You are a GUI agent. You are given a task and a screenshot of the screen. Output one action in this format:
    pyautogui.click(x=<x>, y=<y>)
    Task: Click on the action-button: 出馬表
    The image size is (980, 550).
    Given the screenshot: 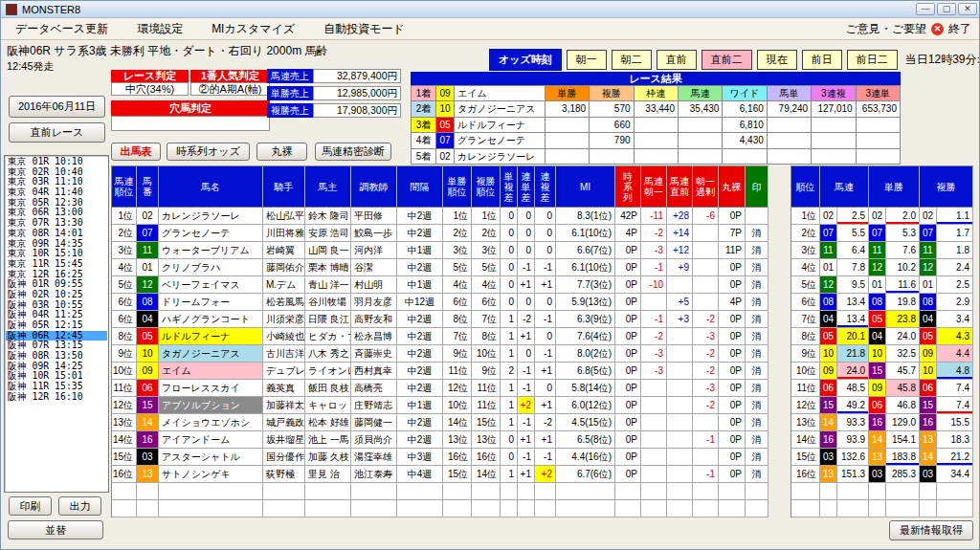 What is the action you would take?
    pyautogui.click(x=136, y=151)
    